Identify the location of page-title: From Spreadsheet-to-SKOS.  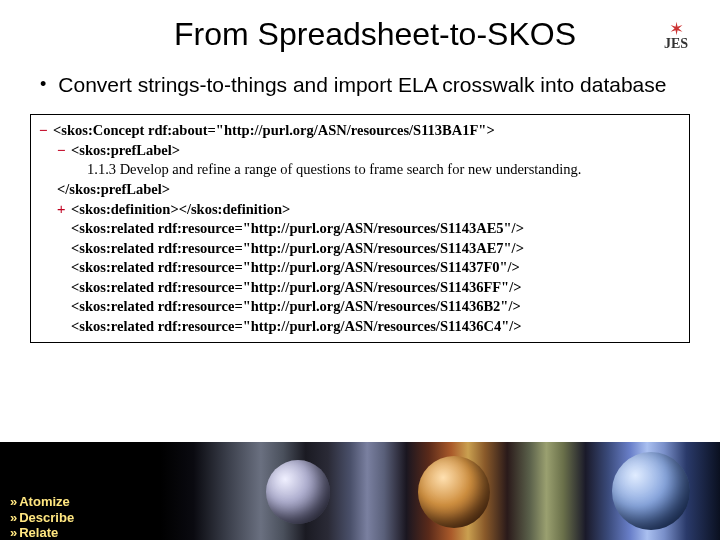
(375, 34).